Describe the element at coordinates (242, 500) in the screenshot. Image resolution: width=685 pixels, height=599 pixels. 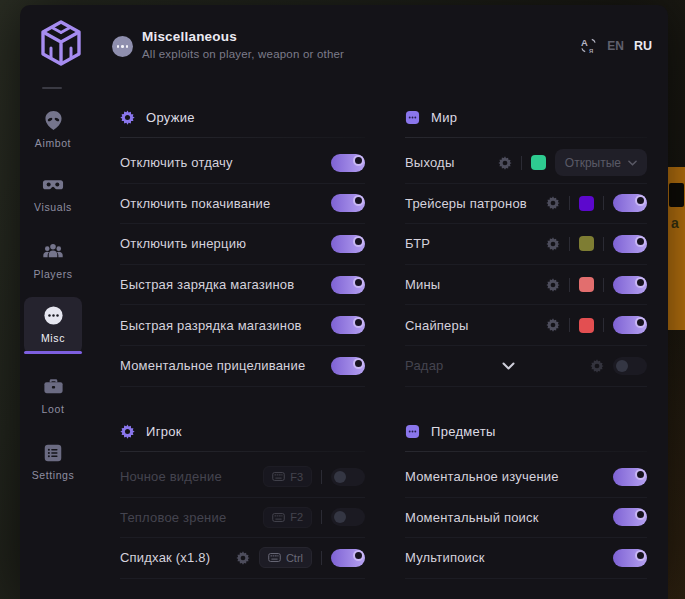
I see `section-player: Игрок Ночное видение F3 Тепловое зрение` at that location.